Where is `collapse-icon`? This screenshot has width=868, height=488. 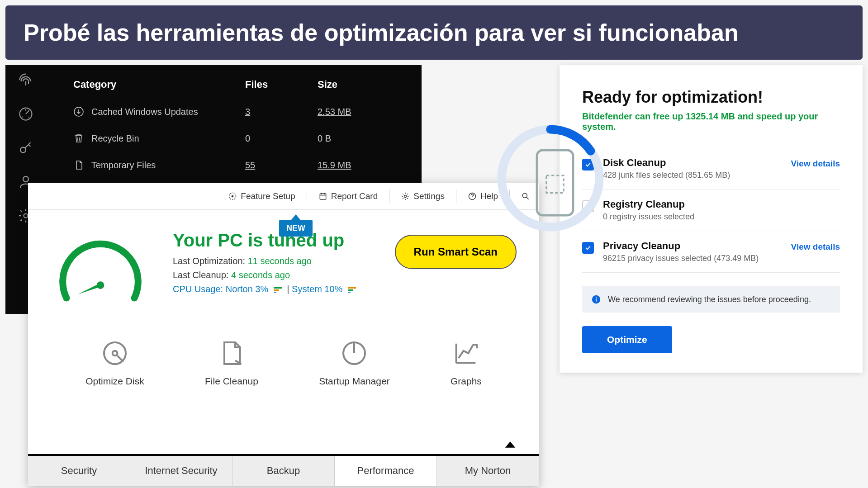
collapse-icon is located at coordinates (510, 445).